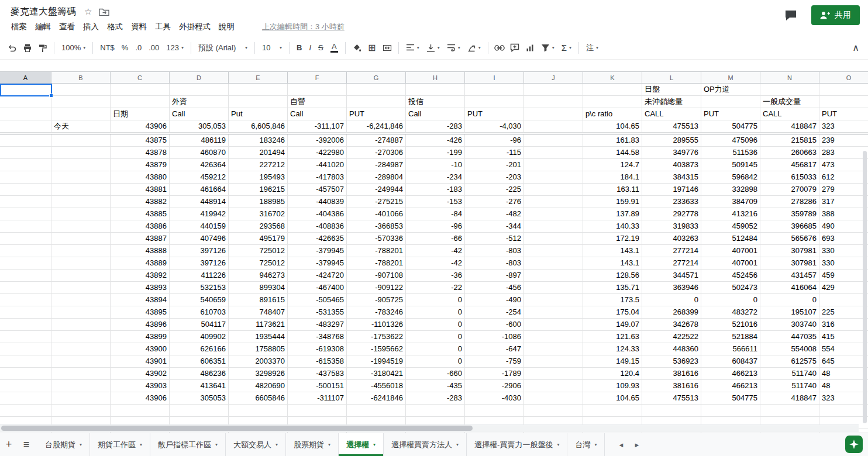  Describe the element at coordinates (199, 214) in the screenshot. I see `cell: 419942` at that location.